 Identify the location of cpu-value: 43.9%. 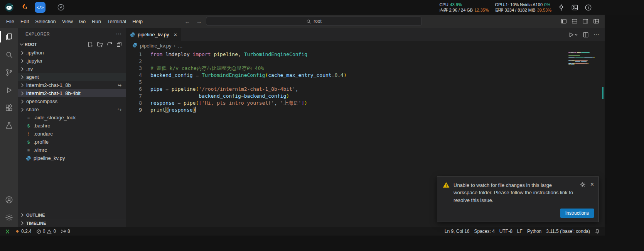
(456, 5).